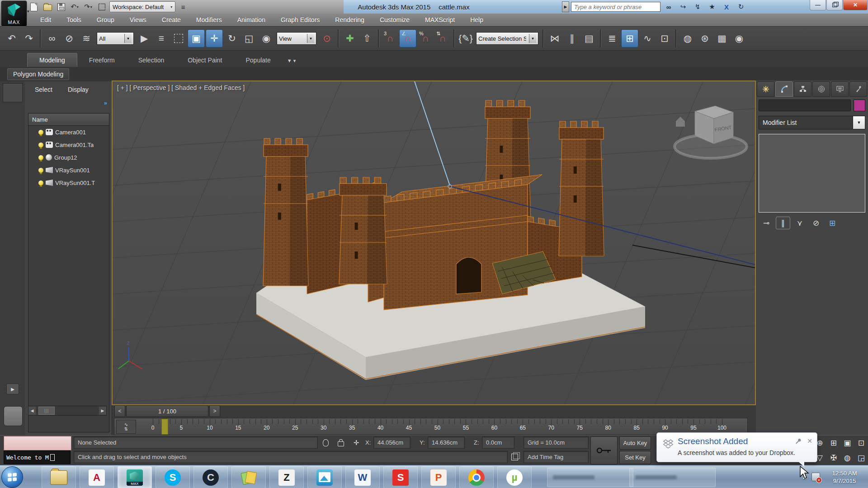 Image resolution: width=868 pixels, height=488 pixels. What do you see at coordinates (635, 458) in the screenshot?
I see `set-key-button: Set Key` at bounding box center [635, 458].